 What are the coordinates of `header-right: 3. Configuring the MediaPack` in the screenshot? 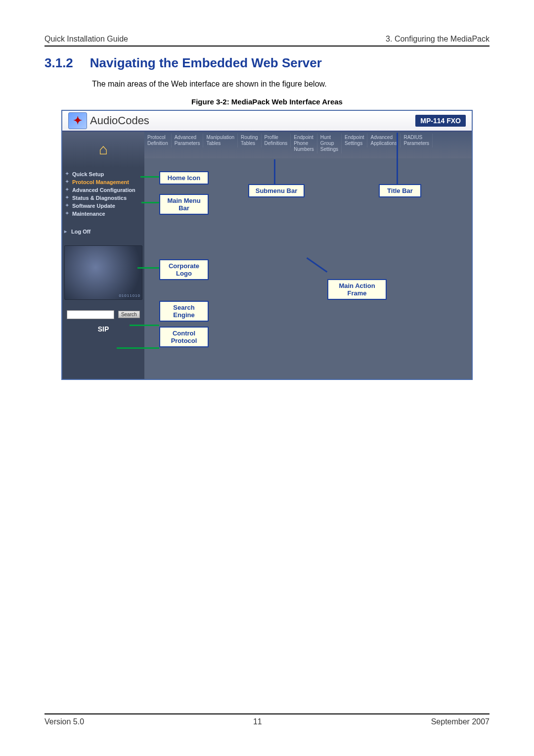 It's located at (438, 39).